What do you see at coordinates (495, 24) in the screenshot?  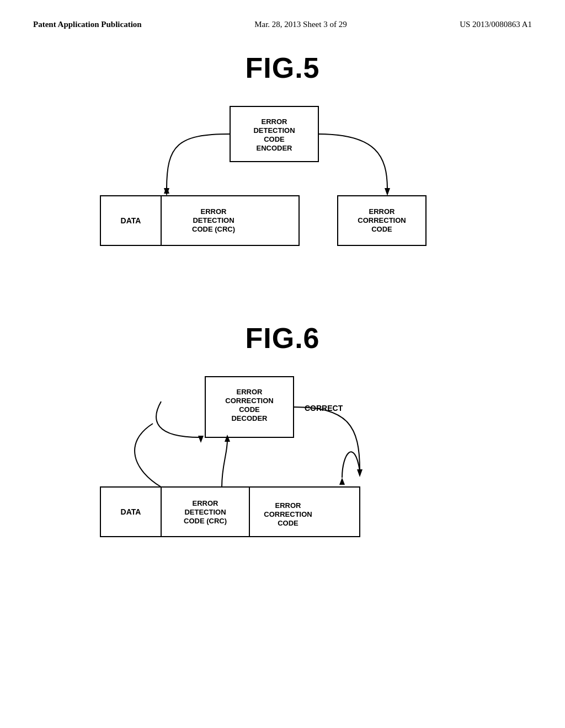 I see `patent-number: US 2013/0080863 A1` at bounding box center [495, 24].